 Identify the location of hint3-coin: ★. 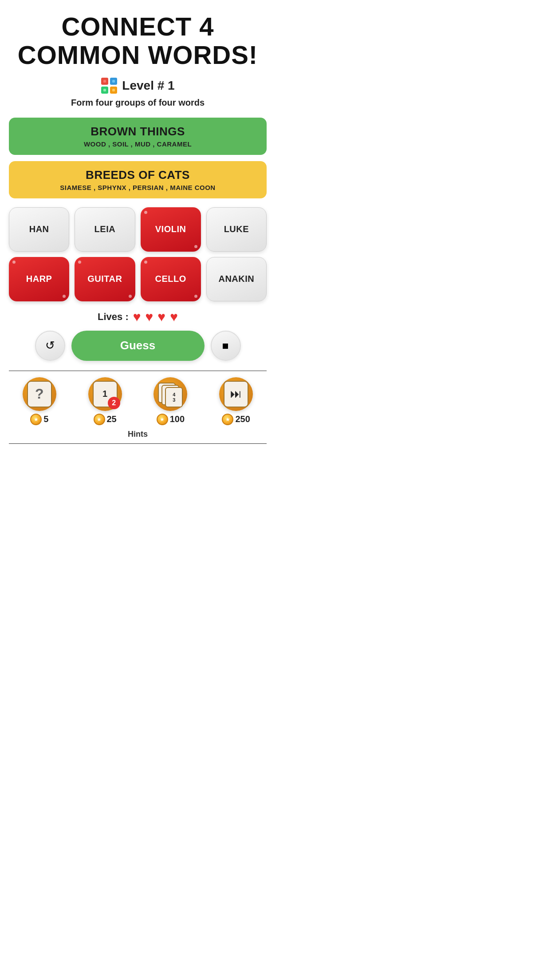
(162, 419).